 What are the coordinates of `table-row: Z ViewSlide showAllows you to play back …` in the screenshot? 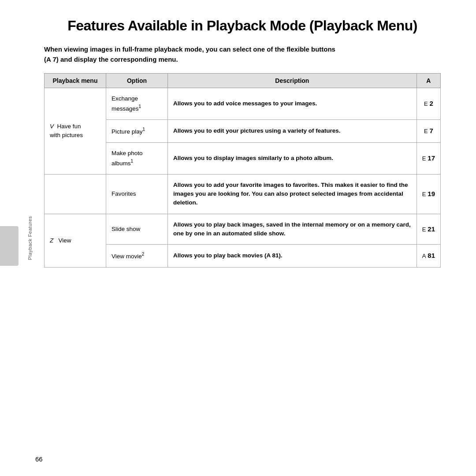 It's located at (242, 229).